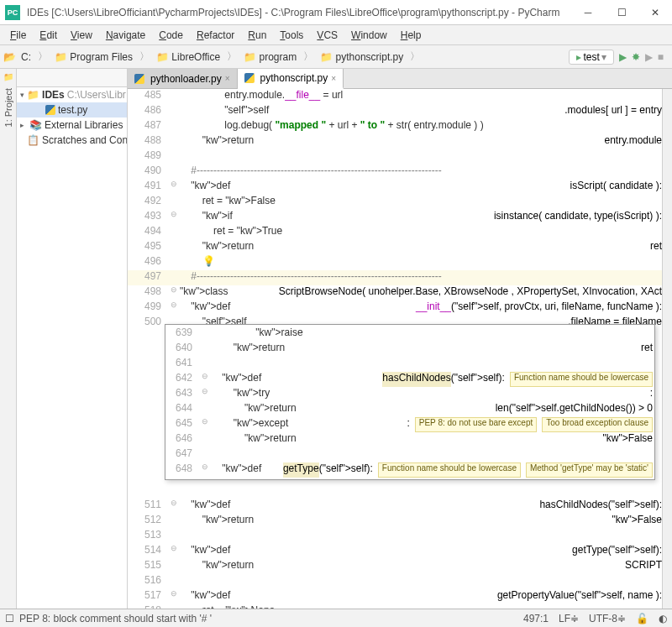 This screenshot has width=672, height=627. I want to click on breadcrumb-item: C:, so click(26, 57).